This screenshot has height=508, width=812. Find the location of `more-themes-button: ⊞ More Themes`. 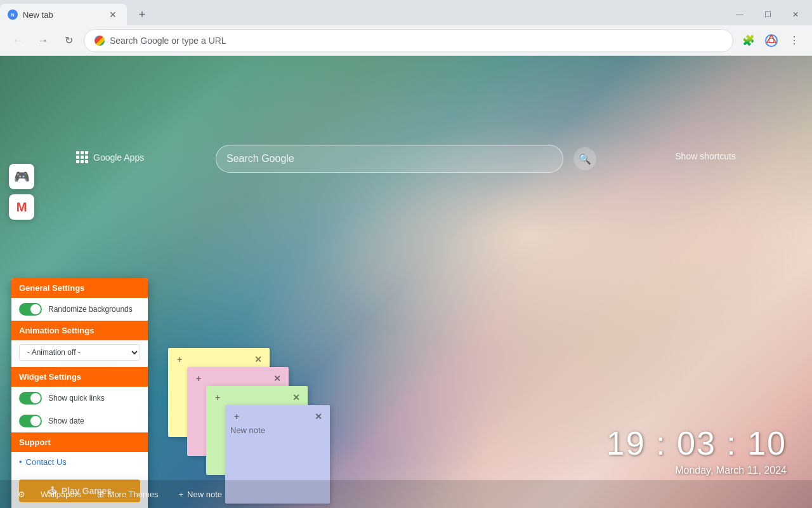

more-themes-button: ⊞ More Themes is located at coordinates (128, 494).